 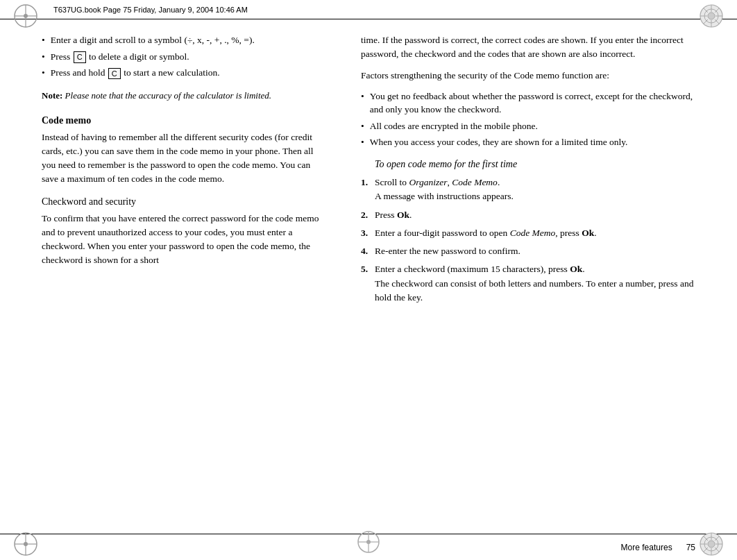 What do you see at coordinates (532, 283) in the screenshot?
I see `step-5: 5. Enter a checkword (maximum 15 charact…` at bounding box center [532, 283].